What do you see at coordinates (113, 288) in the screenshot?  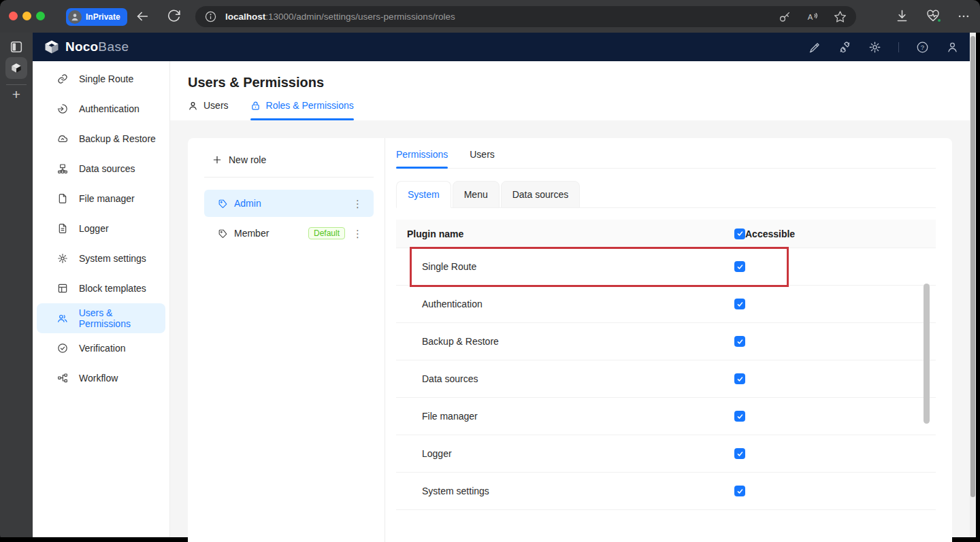 I see `sidebar-item-label: Block templates` at bounding box center [113, 288].